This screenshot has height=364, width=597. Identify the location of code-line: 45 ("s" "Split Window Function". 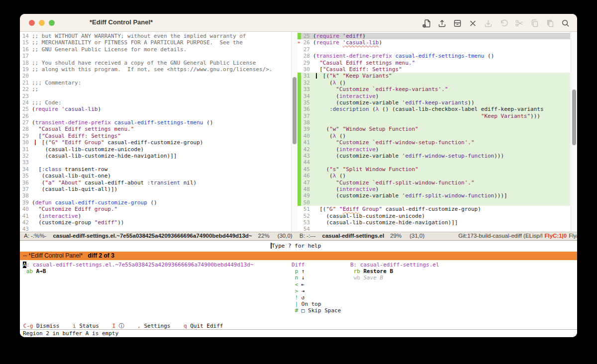
(434, 169).